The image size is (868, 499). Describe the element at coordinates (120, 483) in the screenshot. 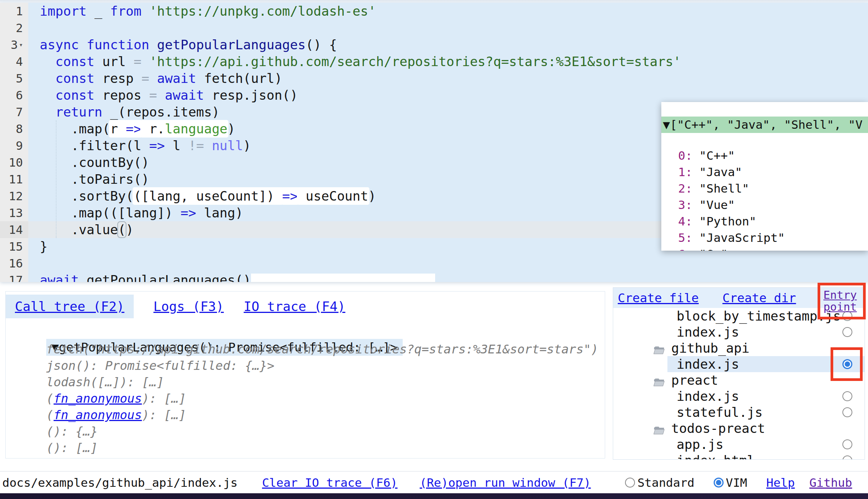

I see `current-file-path: docs/examples/github_api/index.js` at that location.